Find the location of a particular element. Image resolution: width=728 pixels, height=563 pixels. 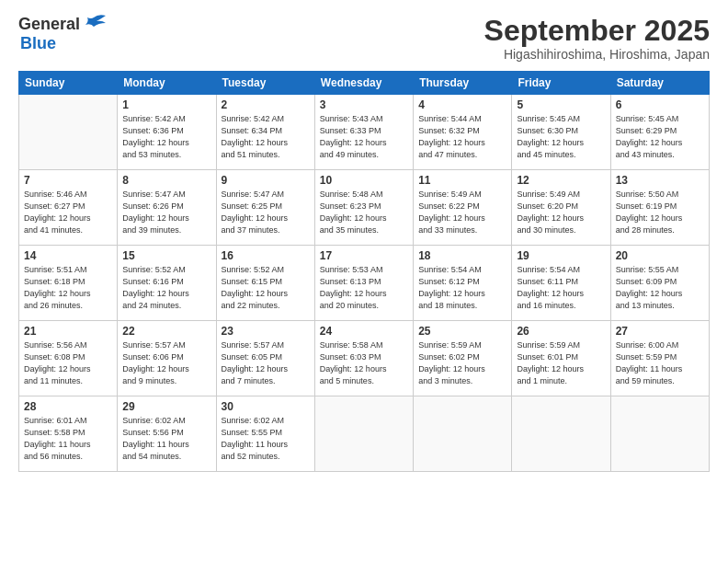

day-number: 5 is located at coordinates (561, 105).